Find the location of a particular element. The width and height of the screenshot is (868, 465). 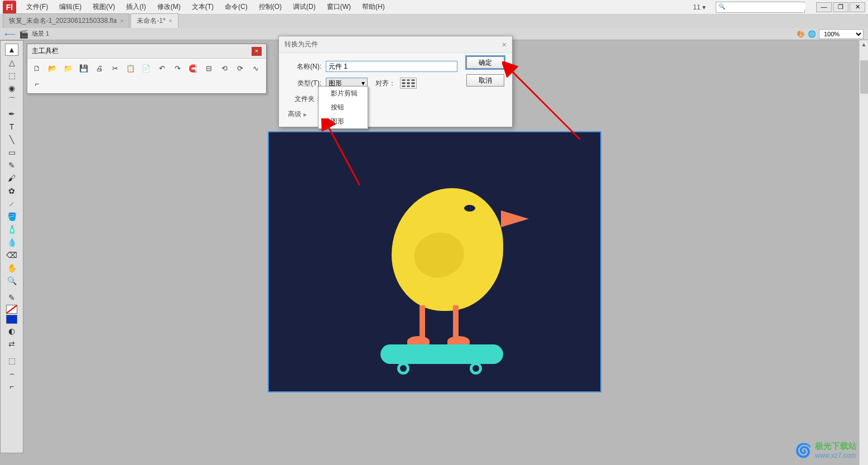

option-smooth: ⌢ is located at coordinates (12, 373).